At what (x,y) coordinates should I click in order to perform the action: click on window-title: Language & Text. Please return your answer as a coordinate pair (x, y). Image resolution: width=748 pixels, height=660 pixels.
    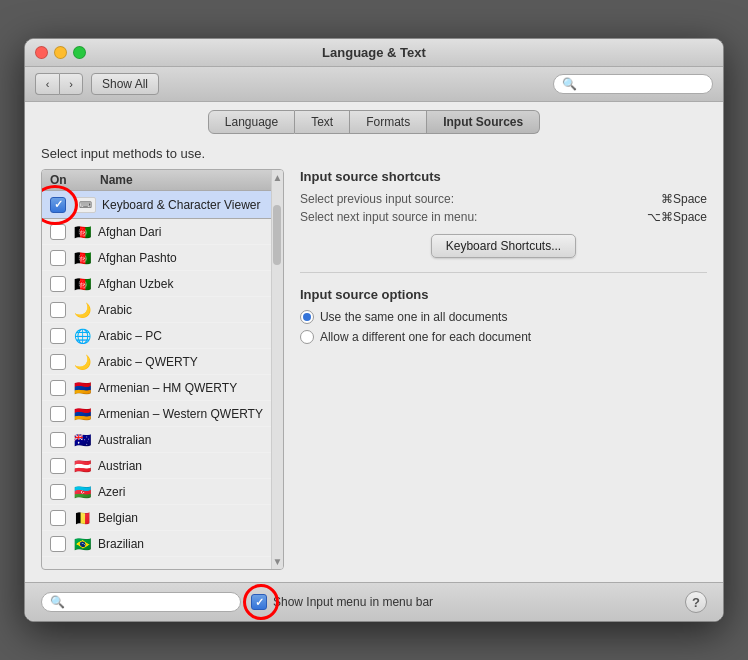
    Looking at the image, I should click on (374, 52).